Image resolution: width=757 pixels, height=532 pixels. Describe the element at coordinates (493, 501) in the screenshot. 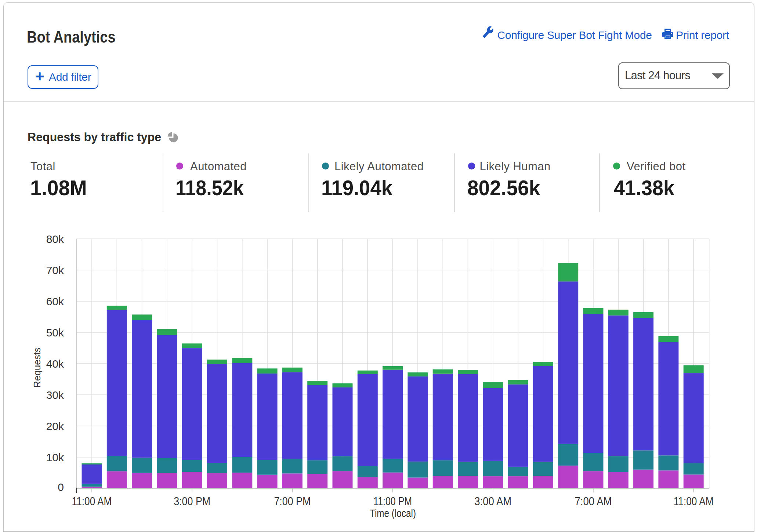

I see `svg-text: 3:00 AM` at that location.